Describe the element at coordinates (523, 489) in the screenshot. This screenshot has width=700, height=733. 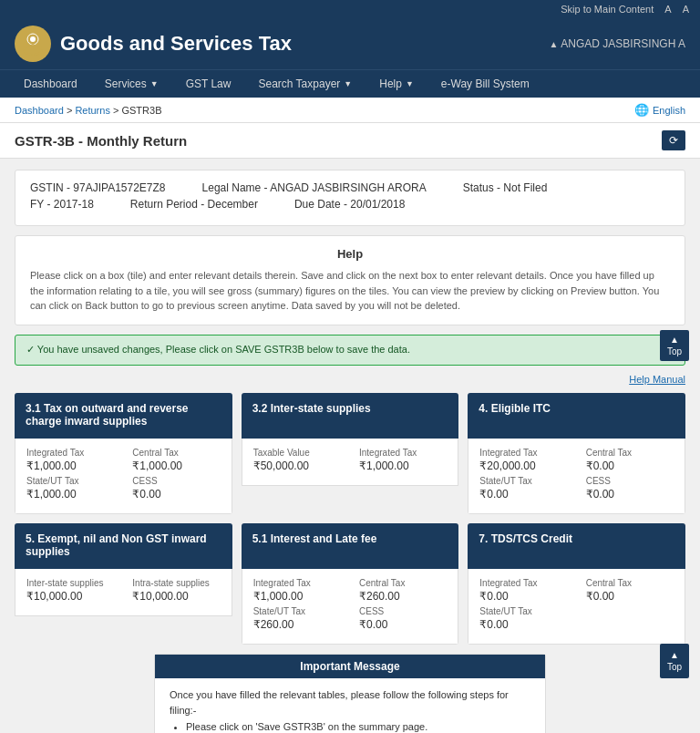
I see `tile-4-state-ut-tax: State/UT Tax ₹0.00` at that location.